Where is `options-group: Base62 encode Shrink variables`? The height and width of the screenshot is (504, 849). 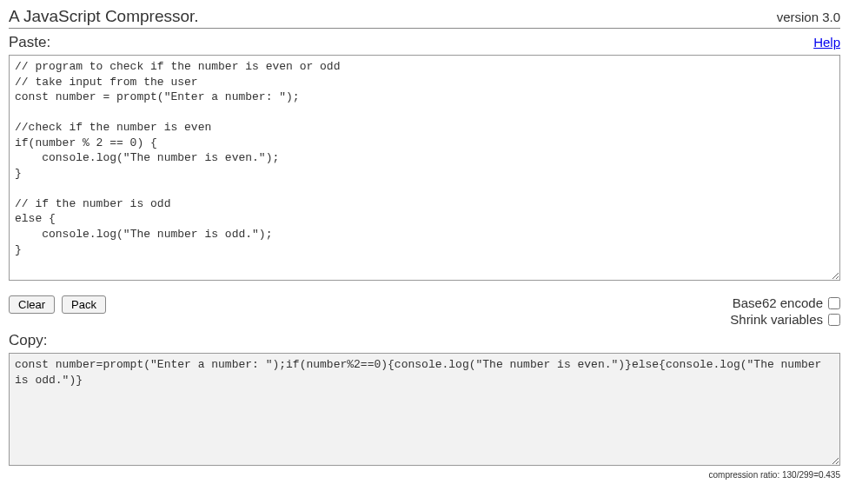
options-group: Base62 encode Shrink variables is located at coordinates (786, 312).